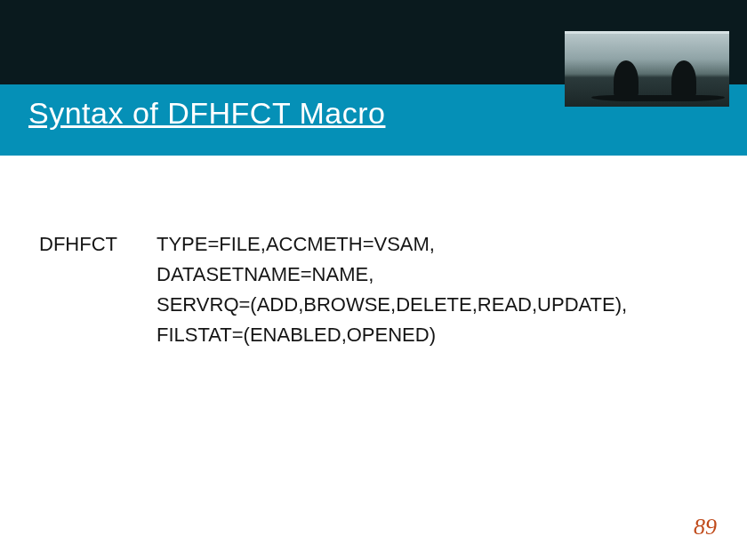 Image resolution: width=747 pixels, height=560 pixels. What do you see at coordinates (375, 305) in the screenshot?
I see `macro-line-3: SERVRQ=(ADD,BROWSE,DELETE,READ,UPDATE),` at bounding box center [375, 305].